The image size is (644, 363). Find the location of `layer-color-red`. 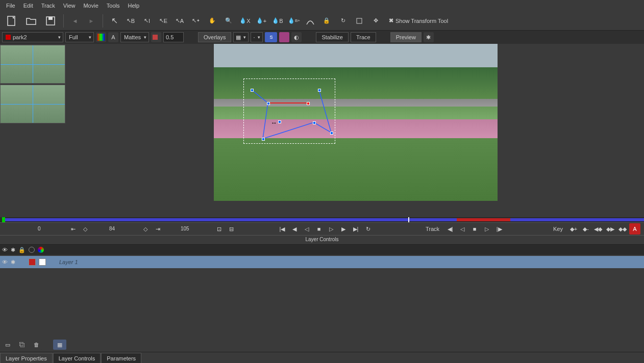

layer-color-red is located at coordinates (32, 262).